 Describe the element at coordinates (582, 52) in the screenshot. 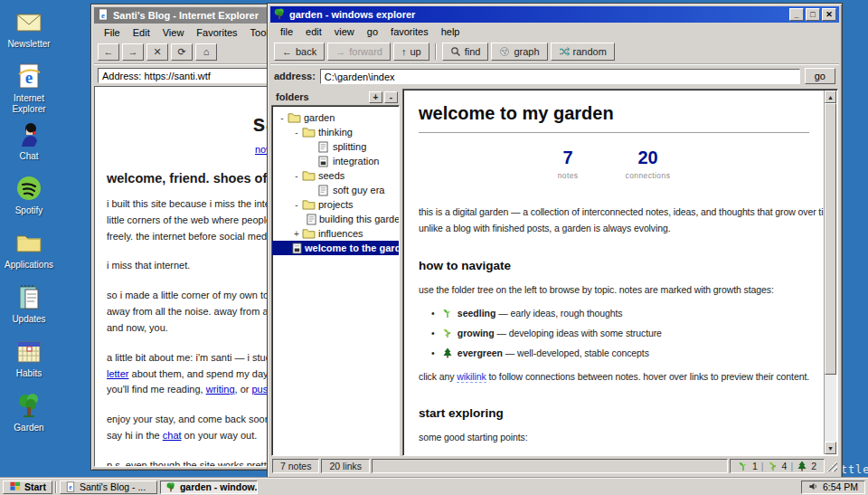

I see `random-button: random` at that location.